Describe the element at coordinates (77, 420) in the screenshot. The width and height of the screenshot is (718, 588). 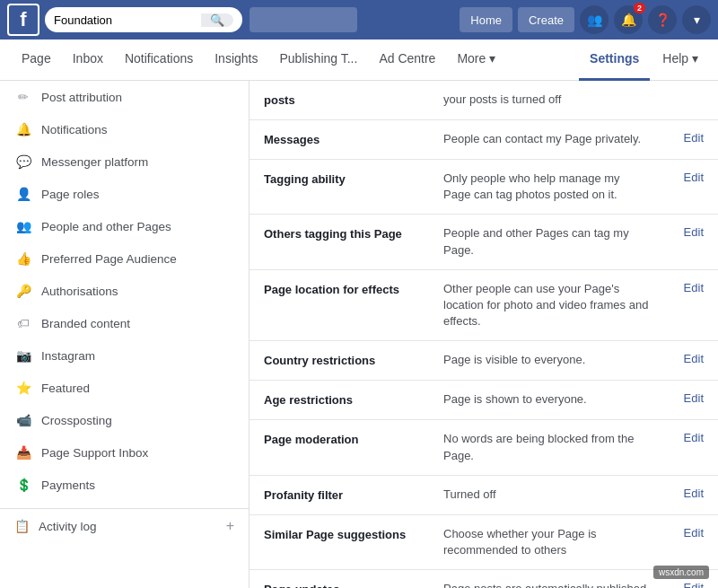
I see `sidebar-item-label: Crossposting` at that location.